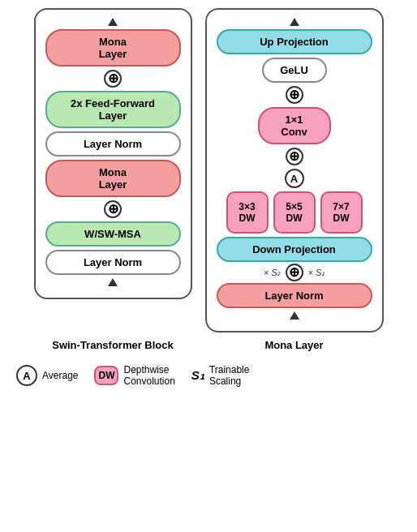 This screenshot has width=417, height=532. Describe the element at coordinates (198, 375) in the screenshot. I see `s1-symbol: S₁` at that location.